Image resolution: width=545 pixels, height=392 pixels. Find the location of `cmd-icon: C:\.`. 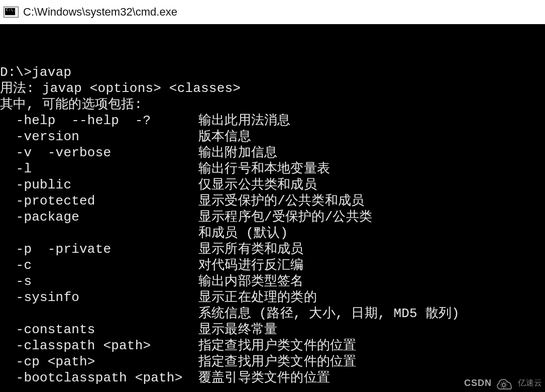

cmd-icon: C:\. is located at coordinates (11, 12).